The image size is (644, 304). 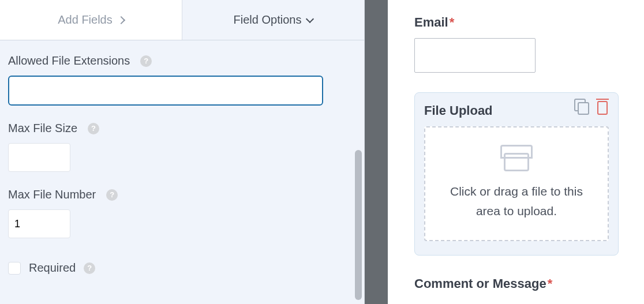 What do you see at coordinates (85, 20) in the screenshot?
I see `tab-add-fields-label: Add Fields` at bounding box center [85, 20].